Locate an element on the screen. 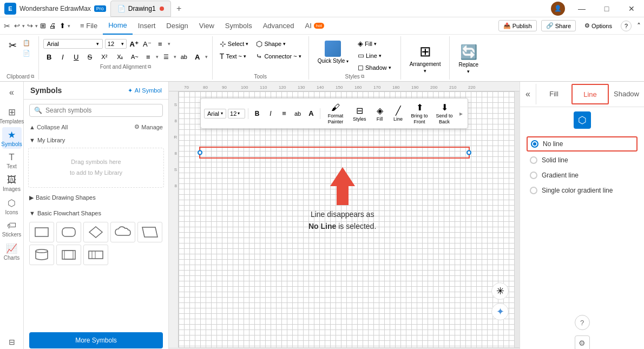  close-btn: ✕ is located at coordinates (632, 9).